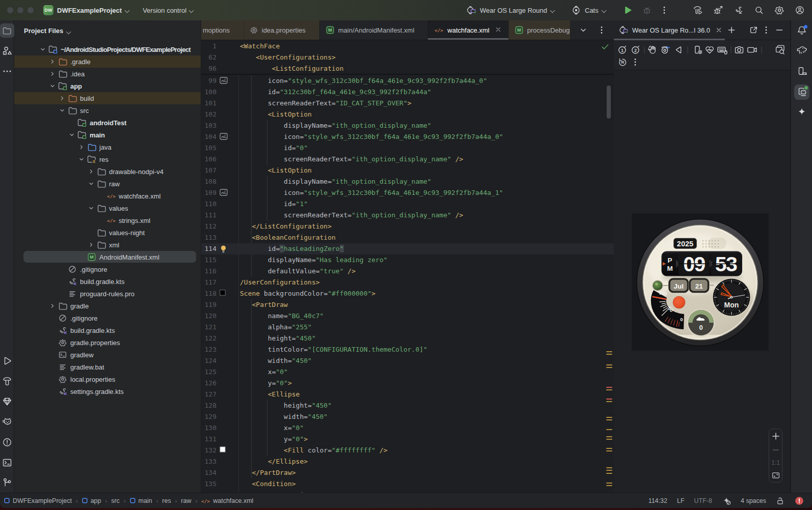 The height and width of the screenshot is (510, 812). What do you see at coordinates (7, 381) in the screenshot?
I see `toolwindow-build-button` at bounding box center [7, 381].